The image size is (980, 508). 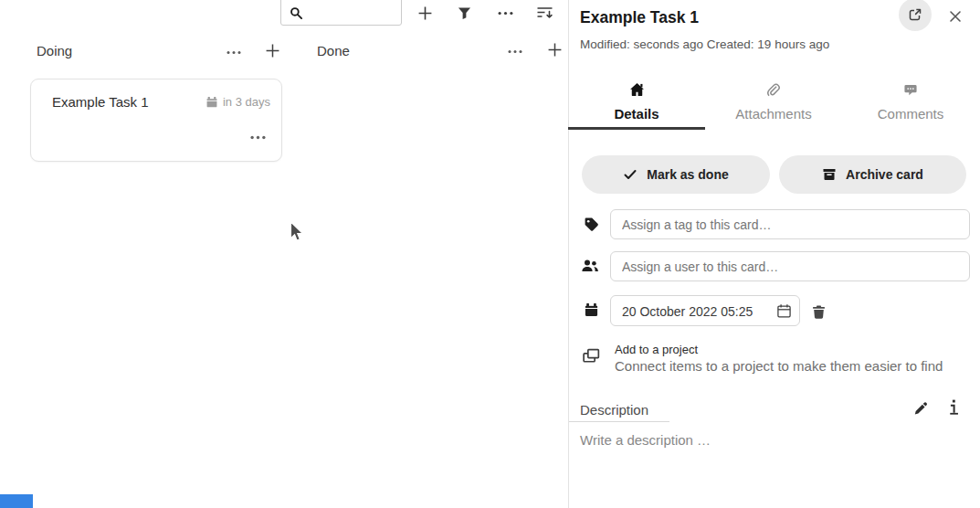 What do you see at coordinates (772, 464) in the screenshot?
I see `description-editor: Write a description …` at bounding box center [772, 464].